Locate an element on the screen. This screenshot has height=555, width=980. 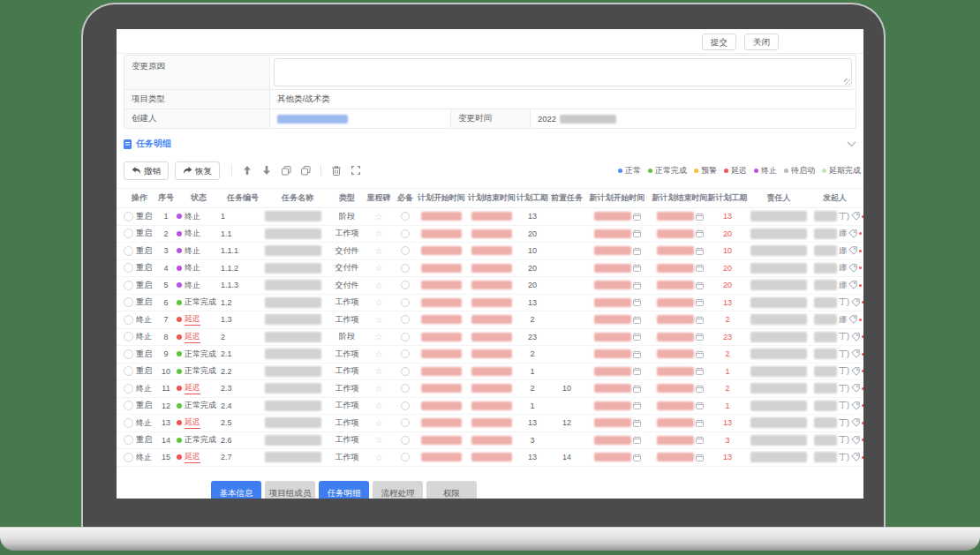
creator-value-redacted is located at coordinates (313, 119).